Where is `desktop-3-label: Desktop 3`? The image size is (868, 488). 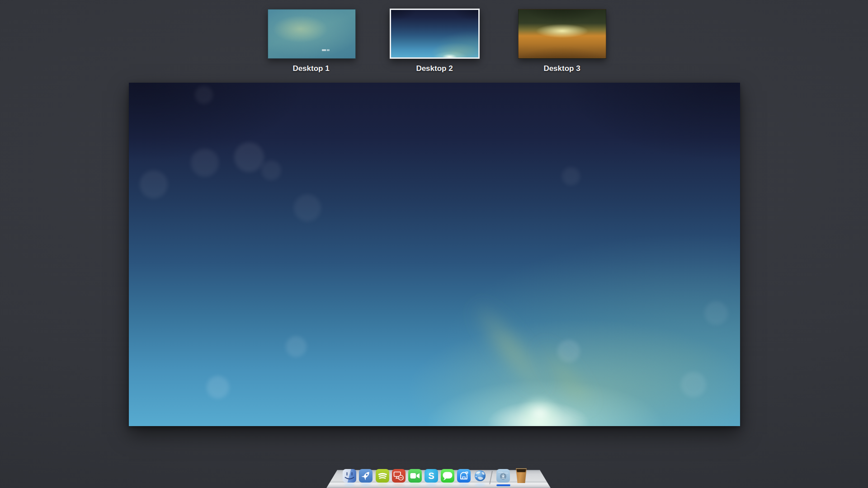
desktop-3-label: Desktop 3 is located at coordinates (561, 69).